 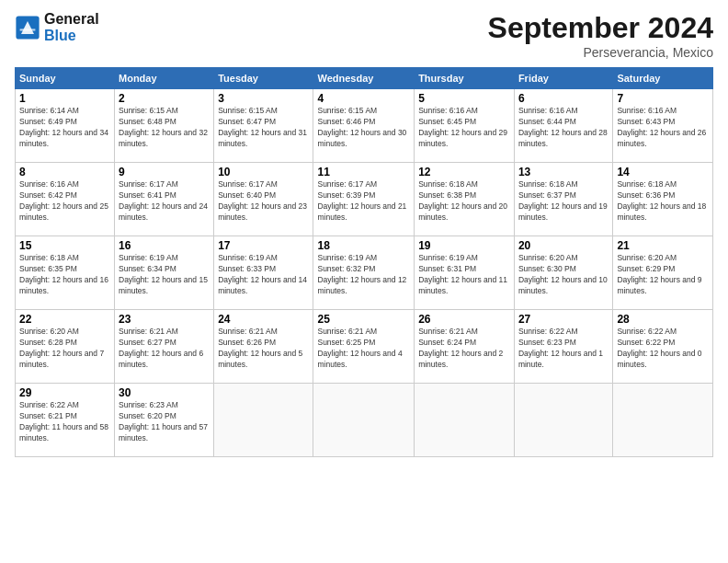 What do you see at coordinates (364, 349) in the screenshot?
I see `day-info: Sunrise: 6:21 AM Sunset: 6:25 PM Dayligh…` at bounding box center [364, 349].